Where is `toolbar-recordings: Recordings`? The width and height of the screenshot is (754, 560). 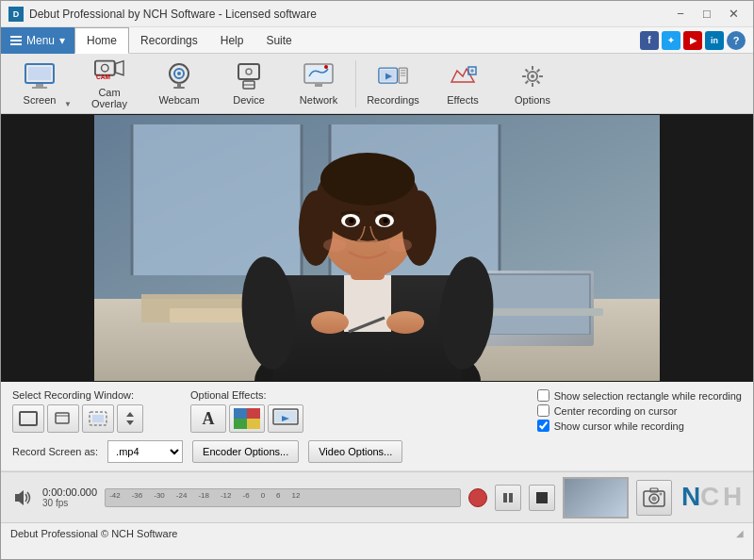 toolbar-recordings: Recordings is located at coordinates (393, 84).